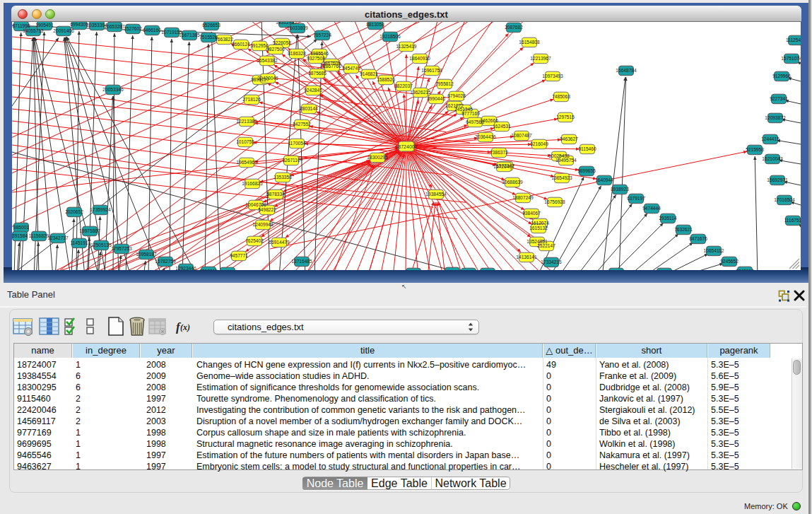  Describe the element at coordinates (298, 28) in the screenshot. I see `svg-text: 16033809` at that location.